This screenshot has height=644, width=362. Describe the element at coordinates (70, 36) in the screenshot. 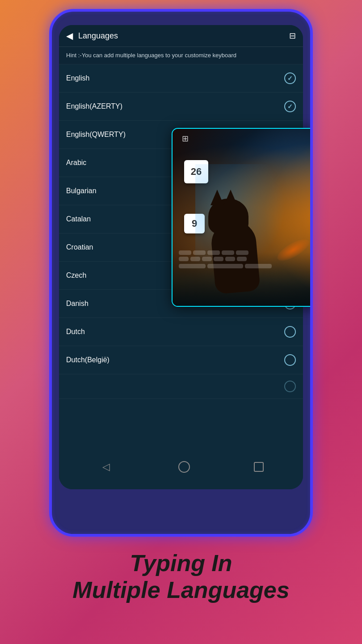

I see `back-button: ◀` at that location.